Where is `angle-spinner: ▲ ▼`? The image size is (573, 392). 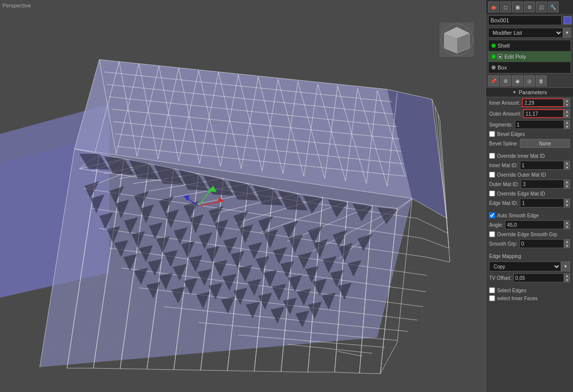 angle-spinner: ▲ ▼ is located at coordinates (567, 225).